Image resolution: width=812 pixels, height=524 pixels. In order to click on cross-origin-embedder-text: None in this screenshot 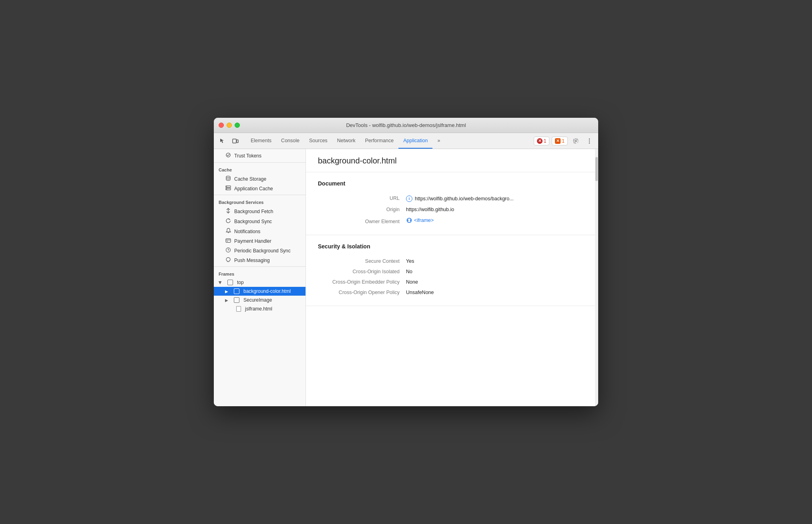, I will do `click(412, 282)`.